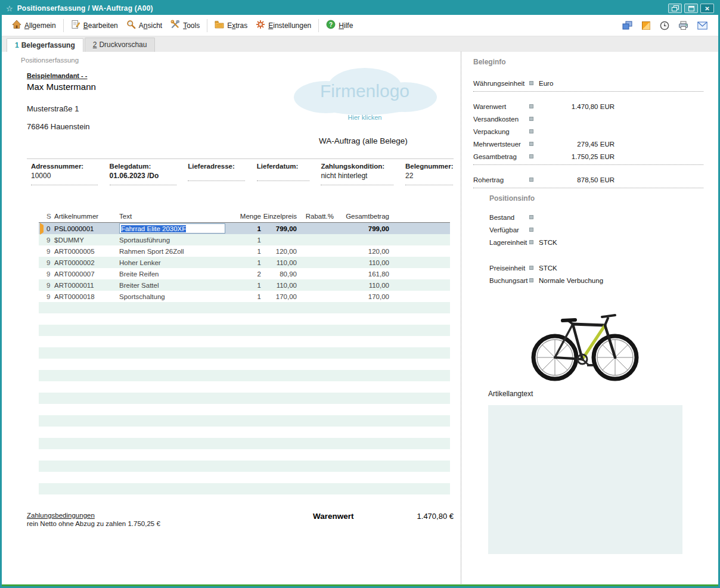  Describe the element at coordinates (284, 25) in the screenshot. I see `menu-einstellungen: Einstellungen` at that location.